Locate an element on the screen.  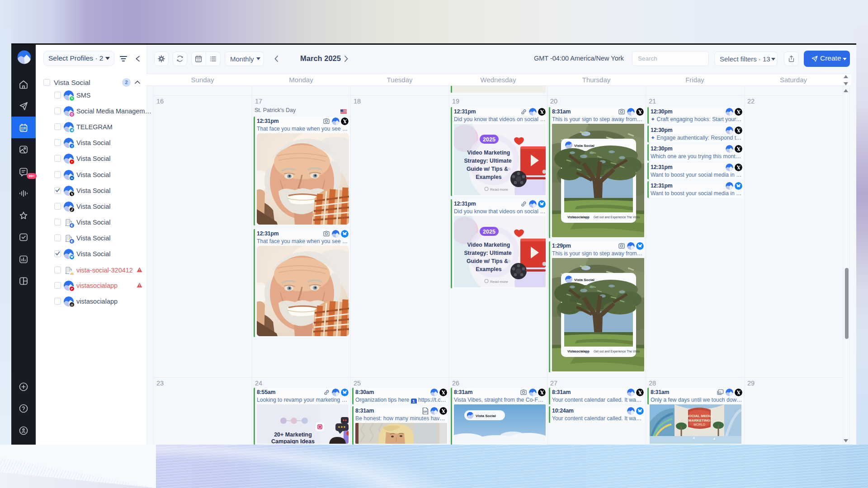
svg-text: SOCIAL MEDIA is located at coordinates (699, 416).